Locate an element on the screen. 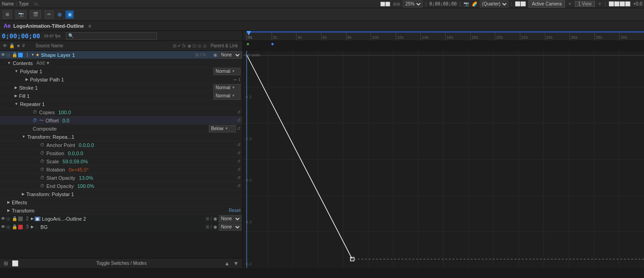 This screenshot has height=278, width=644. copies-value: 100.0 is located at coordinates (65, 112).